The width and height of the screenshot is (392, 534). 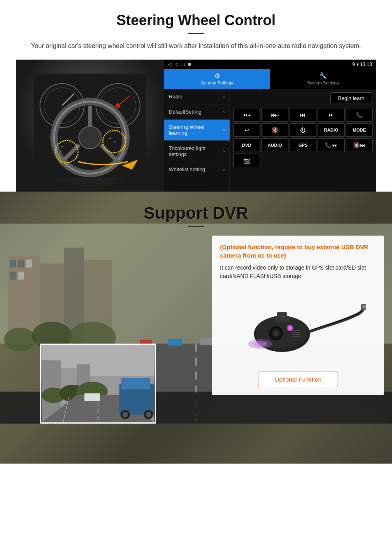 I want to click on dvr-camera-image, so click(x=298, y=326).